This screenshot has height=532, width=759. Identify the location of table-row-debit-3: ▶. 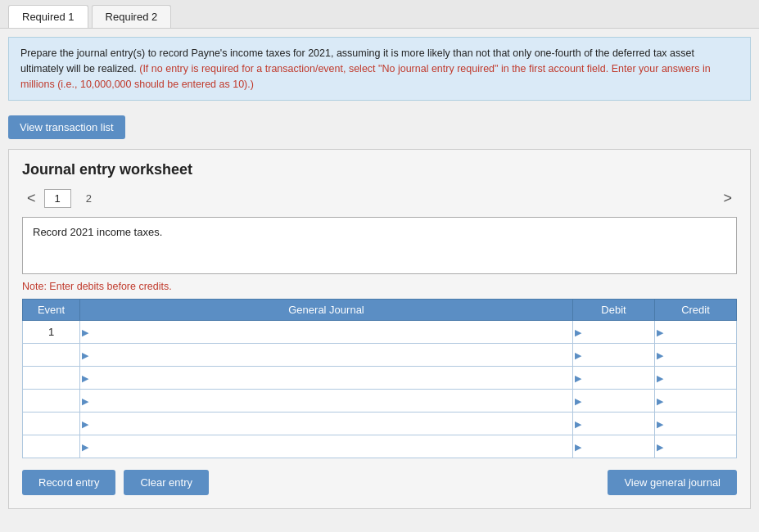
(614, 401).